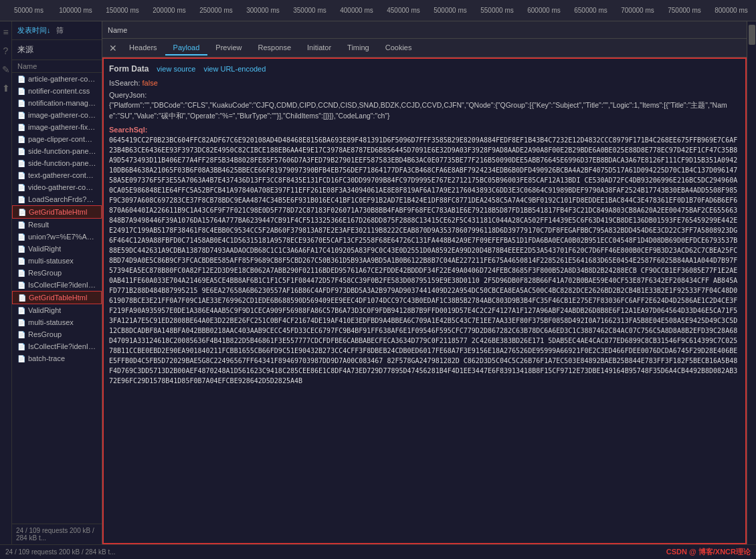 The height and width of the screenshot is (559, 756). Describe the element at coordinates (310, 11) in the screenshot. I see `time-label: 350000 ms` at that location.